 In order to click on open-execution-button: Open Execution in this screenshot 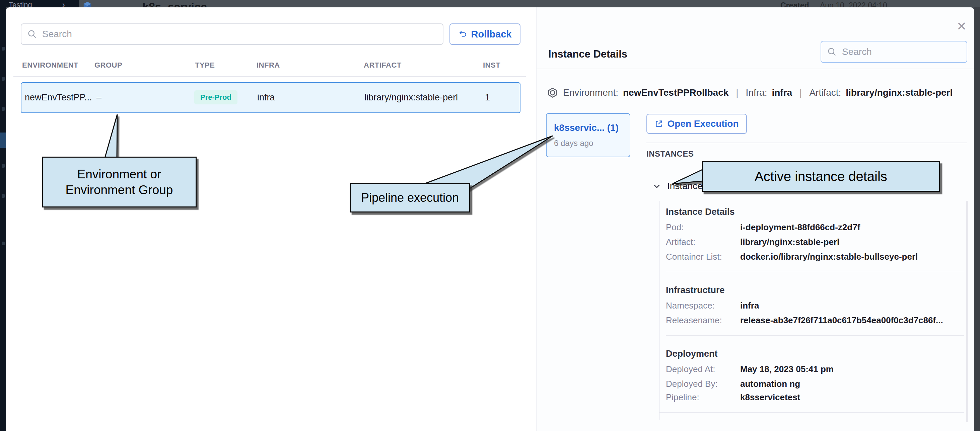, I will do `click(697, 124)`.